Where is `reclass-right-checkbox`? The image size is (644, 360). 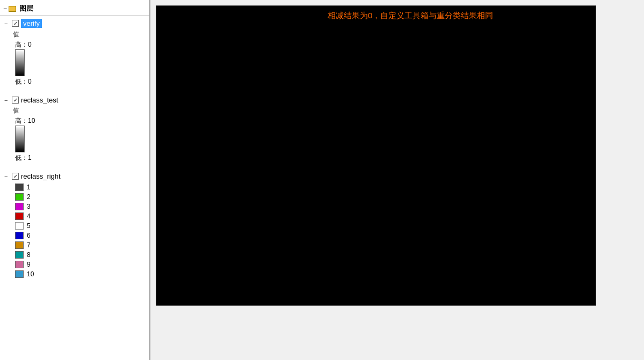
reclass-right-checkbox is located at coordinates (15, 176).